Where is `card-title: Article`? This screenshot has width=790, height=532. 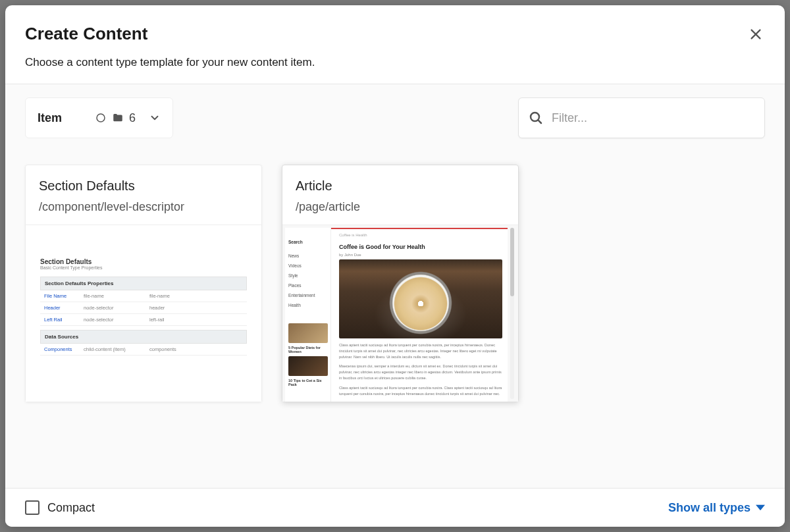
card-title: Article is located at coordinates (400, 186).